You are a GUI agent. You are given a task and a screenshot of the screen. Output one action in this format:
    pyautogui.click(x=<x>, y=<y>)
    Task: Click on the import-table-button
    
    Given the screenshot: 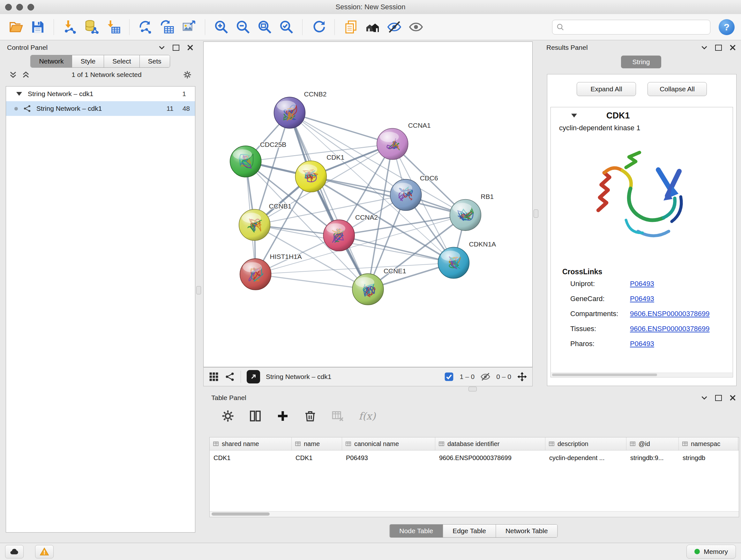 What is the action you would take?
    pyautogui.click(x=113, y=27)
    